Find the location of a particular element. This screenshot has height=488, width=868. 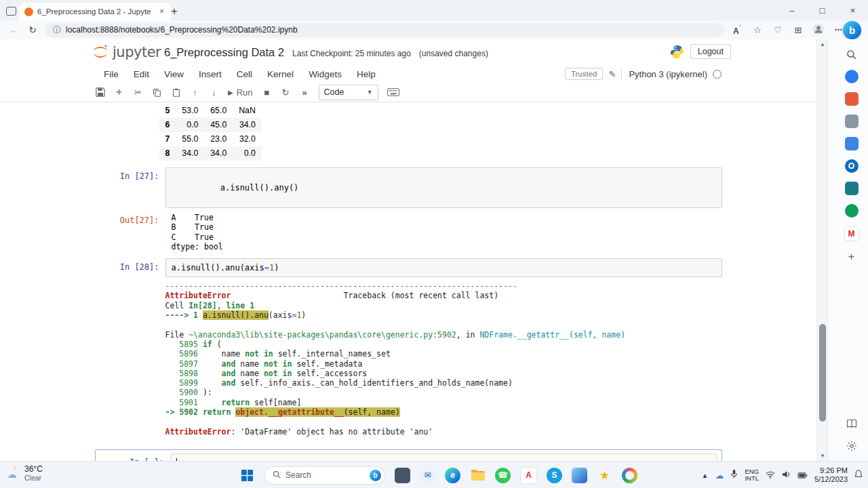

taskbar-edge-browser: e is located at coordinates (453, 476).